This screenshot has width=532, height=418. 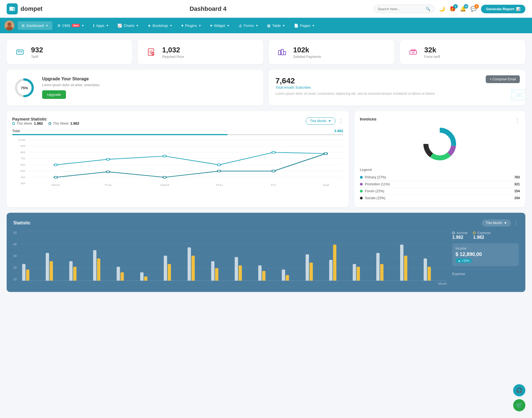 What do you see at coordinates (37, 57) in the screenshot?
I see `stat-label-tariff: Tariff` at bounding box center [37, 57].